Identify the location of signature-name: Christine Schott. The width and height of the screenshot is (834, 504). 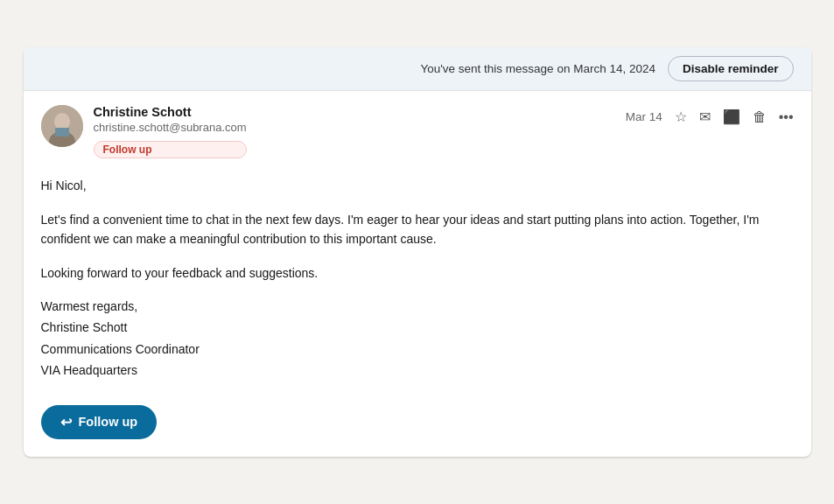
(417, 327).